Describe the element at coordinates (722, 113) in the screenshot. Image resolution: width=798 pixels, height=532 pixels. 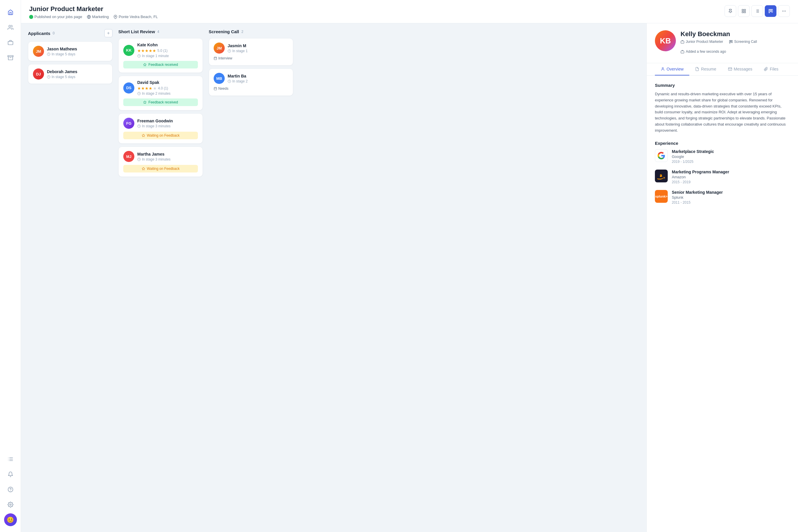
I see `summary-text: Dynamic and results-driven marketing exe…` at that location.